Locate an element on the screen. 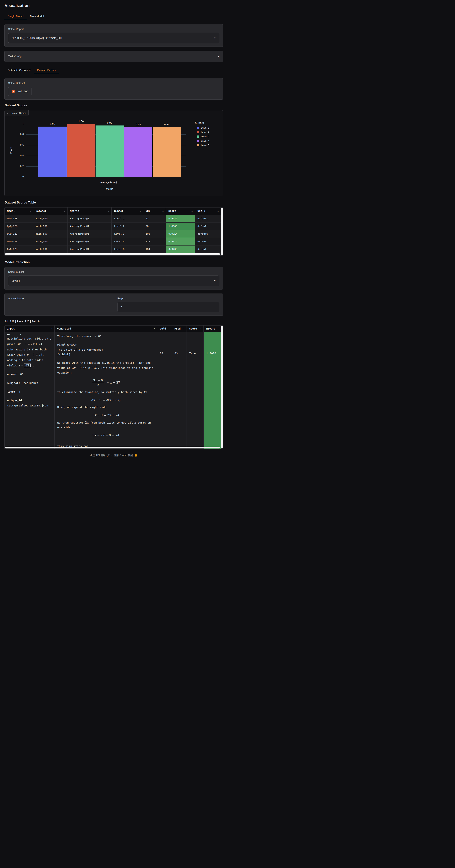  cell-input: 2) )Multiplying both sides by 2gives 3x … is located at coordinates (30, 390).